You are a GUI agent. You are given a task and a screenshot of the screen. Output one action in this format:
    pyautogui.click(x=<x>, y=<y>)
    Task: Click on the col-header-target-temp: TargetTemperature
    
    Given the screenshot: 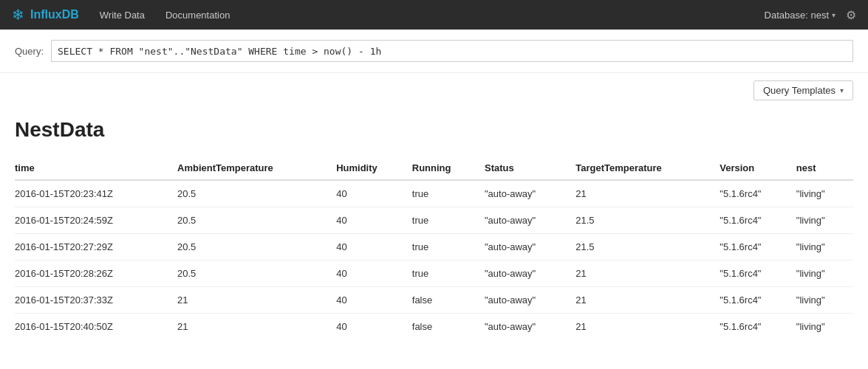 What is the action you would take?
    pyautogui.click(x=647, y=168)
    